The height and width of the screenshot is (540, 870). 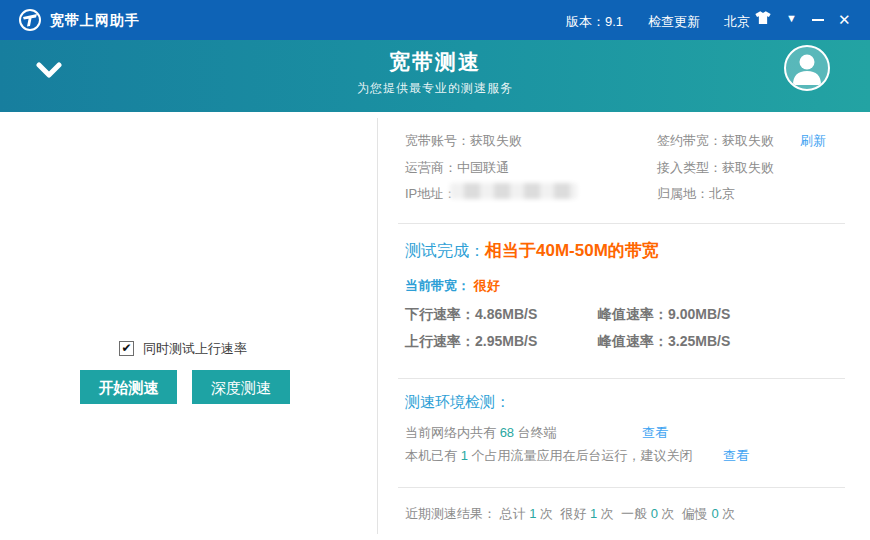 I want to click on recent-good-count: 1, so click(x=594, y=514).